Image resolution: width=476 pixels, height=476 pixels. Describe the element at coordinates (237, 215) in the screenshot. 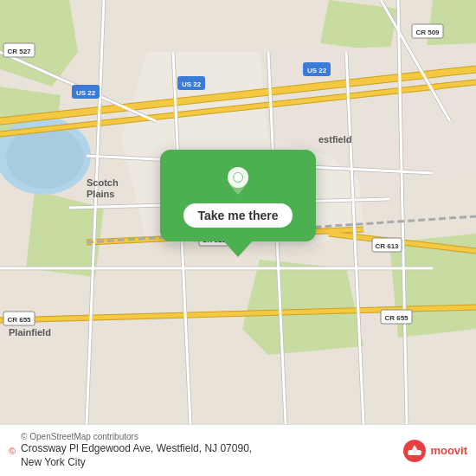

I see `take-me-there-button: Take me there` at that location.